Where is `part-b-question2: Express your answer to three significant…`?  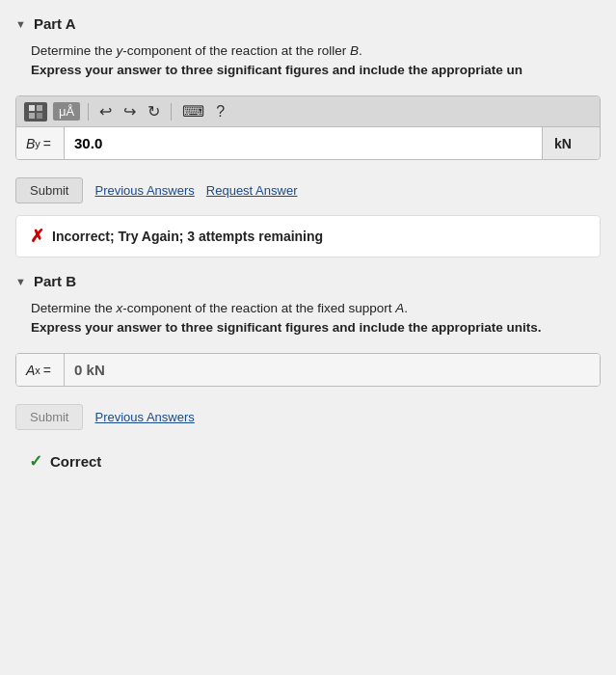 part-b-question2: Express your answer to three significant… is located at coordinates (308, 328).